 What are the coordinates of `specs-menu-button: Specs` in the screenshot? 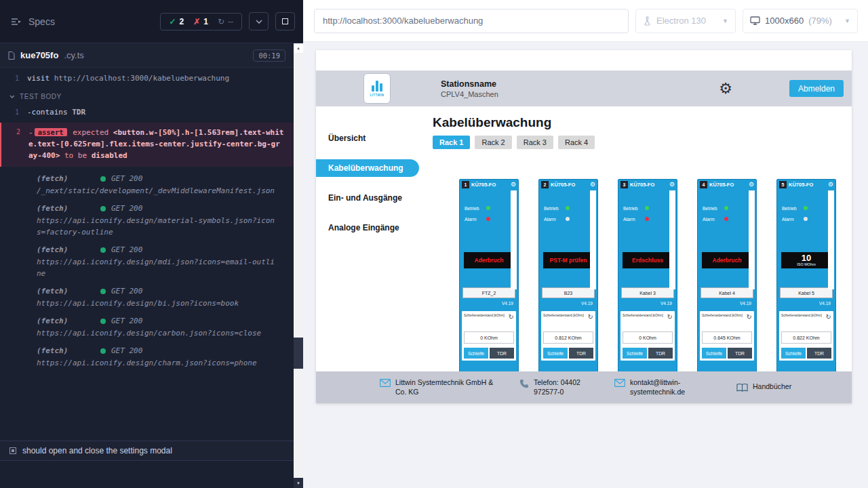 It's located at (33, 22).